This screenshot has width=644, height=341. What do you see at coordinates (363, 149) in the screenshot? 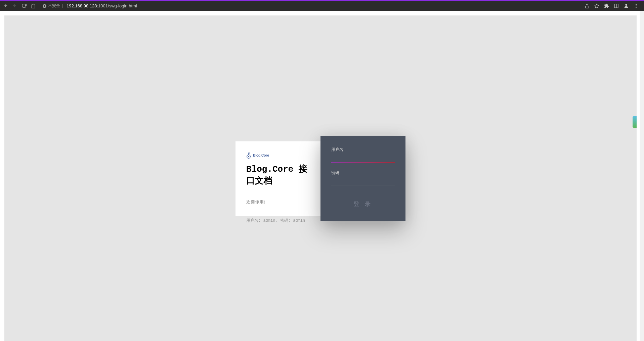
I see `username-label: 用户名` at bounding box center [363, 149].